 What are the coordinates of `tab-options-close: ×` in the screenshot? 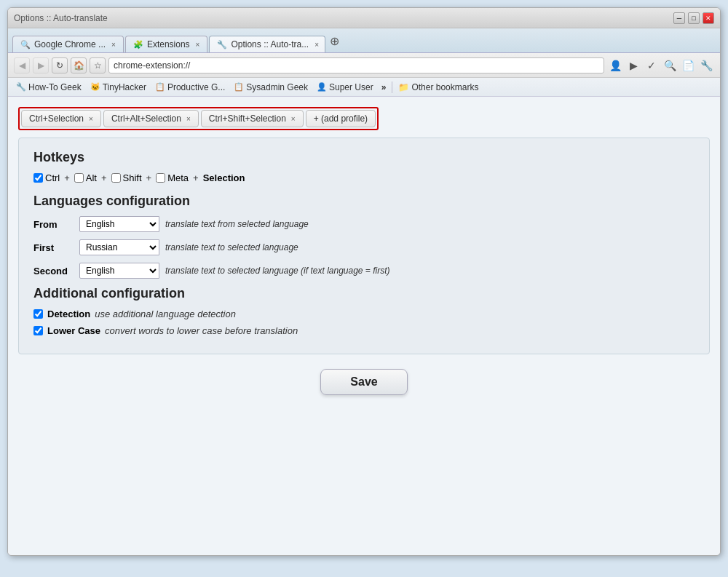 It's located at (317, 45).